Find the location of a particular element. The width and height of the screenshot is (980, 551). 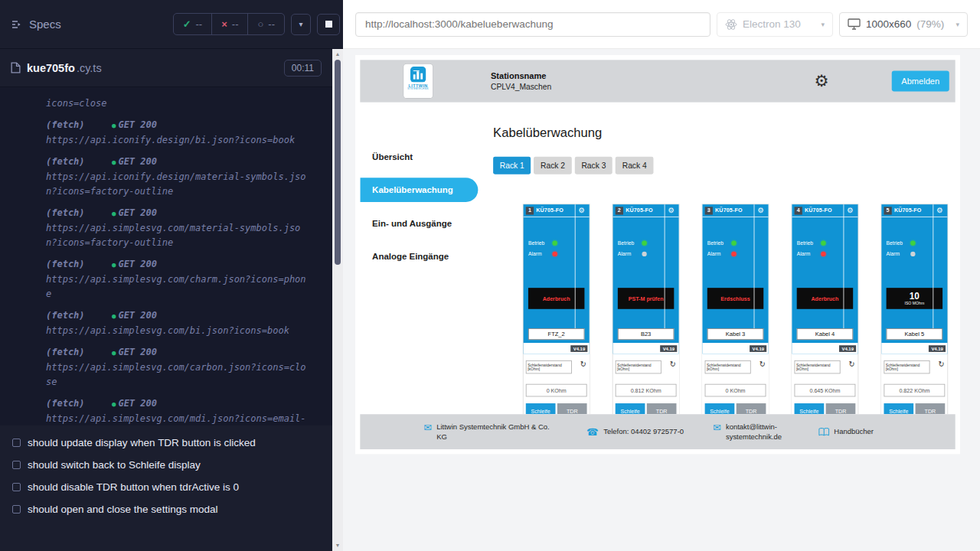

sidebar-item: Analoge Eingänge is located at coordinates (419, 256).